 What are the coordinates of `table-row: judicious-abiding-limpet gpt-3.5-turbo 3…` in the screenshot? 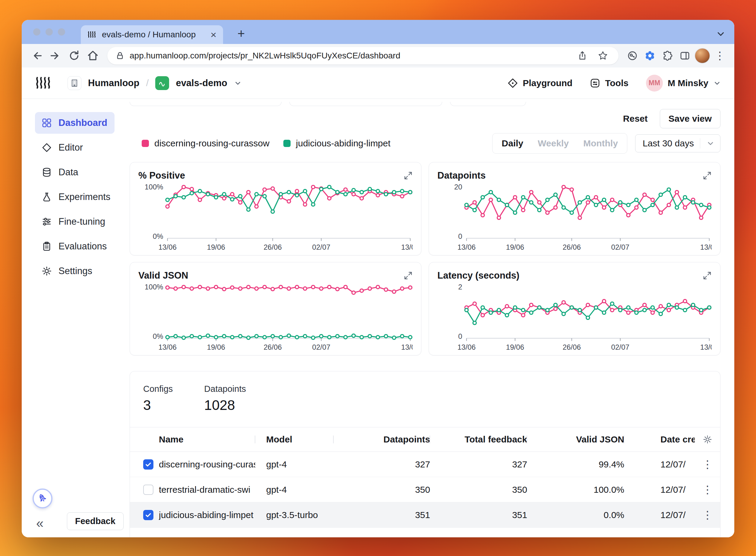 It's located at (425, 515).